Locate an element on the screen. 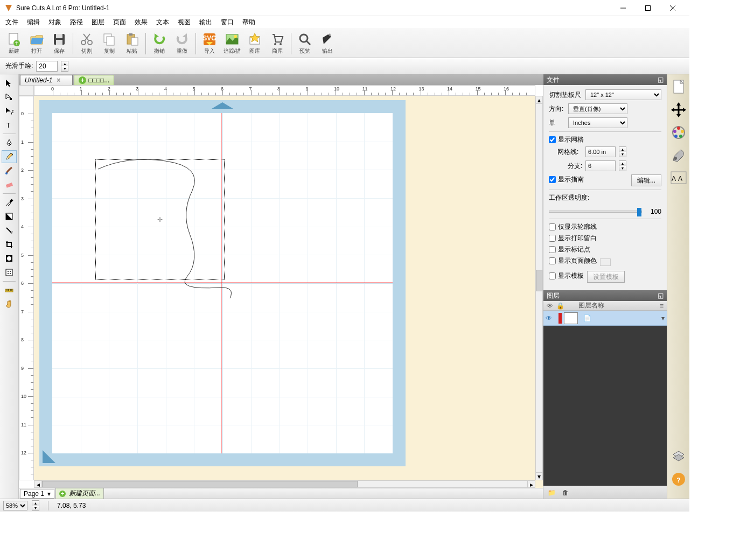  layers-menu-icon: ≡ is located at coordinates (661, 306).